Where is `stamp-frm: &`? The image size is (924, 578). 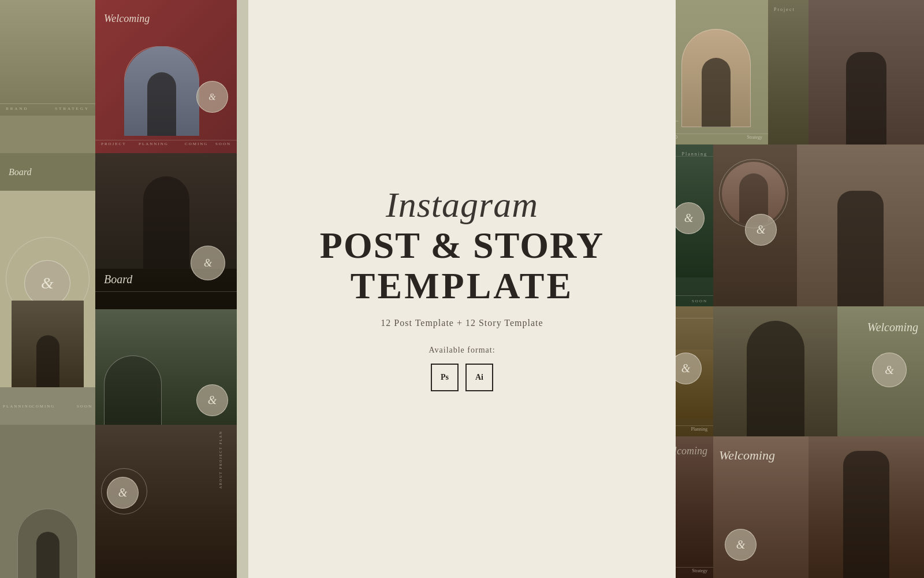
stamp-frm: & is located at coordinates (761, 230).